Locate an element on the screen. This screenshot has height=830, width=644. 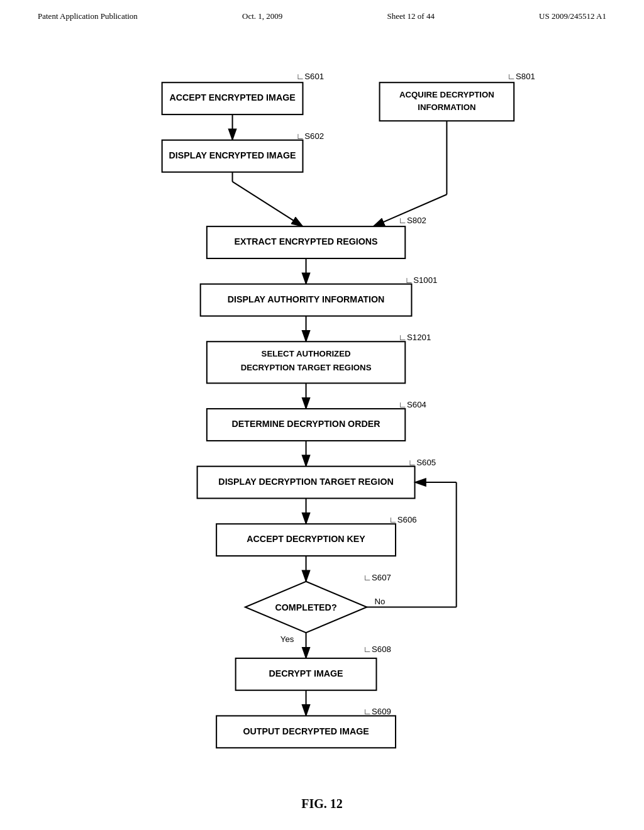
label-S1201-text2: DECRYPTION TARGET REGIONS is located at coordinates (306, 367).